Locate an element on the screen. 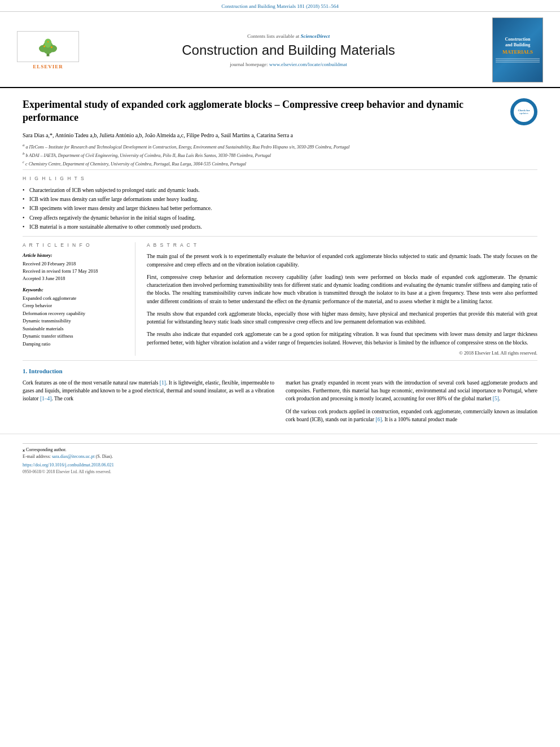  affiliation-a: a a ITeCons – Institute for Research and… is located at coordinates (280, 147).